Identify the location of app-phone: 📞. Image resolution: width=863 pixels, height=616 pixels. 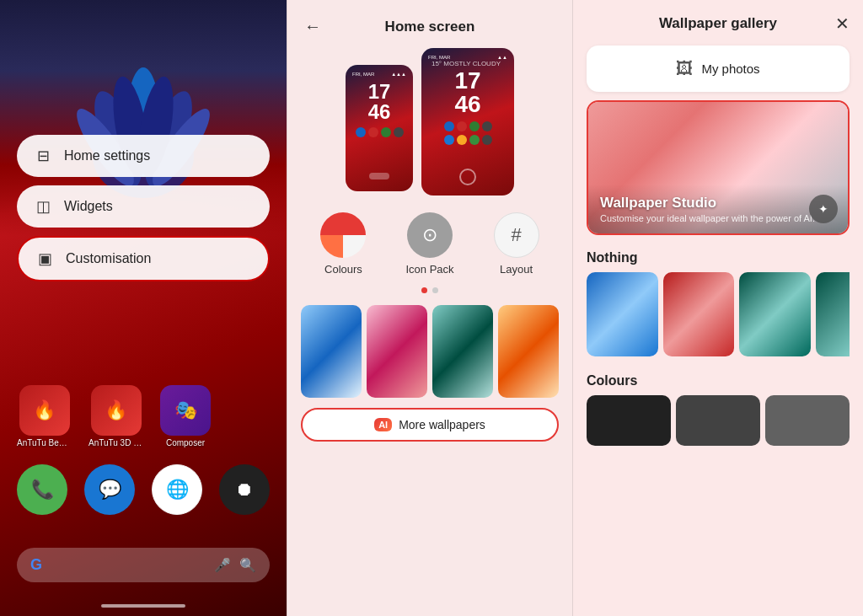
(42, 490).